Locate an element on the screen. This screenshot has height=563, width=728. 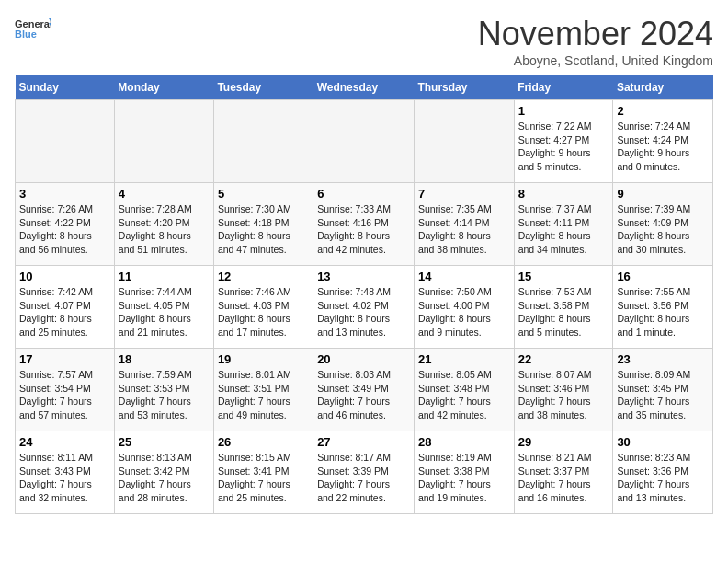
day-number: 27 is located at coordinates (364, 442).